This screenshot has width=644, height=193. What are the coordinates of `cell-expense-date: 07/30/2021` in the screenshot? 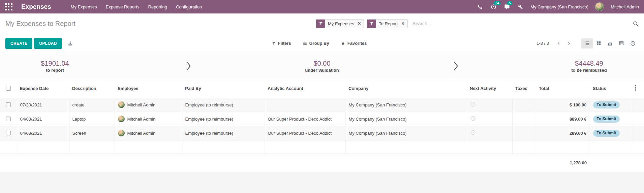 It's located at (43, 105).